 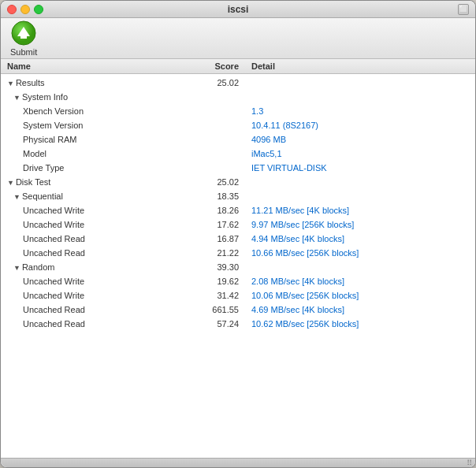 What do you see at coordinates (360, 125) in the screenshot?
I see `row-detail-system-version: 10.4.11 (8S2167)` at bounding box center [360, 125].